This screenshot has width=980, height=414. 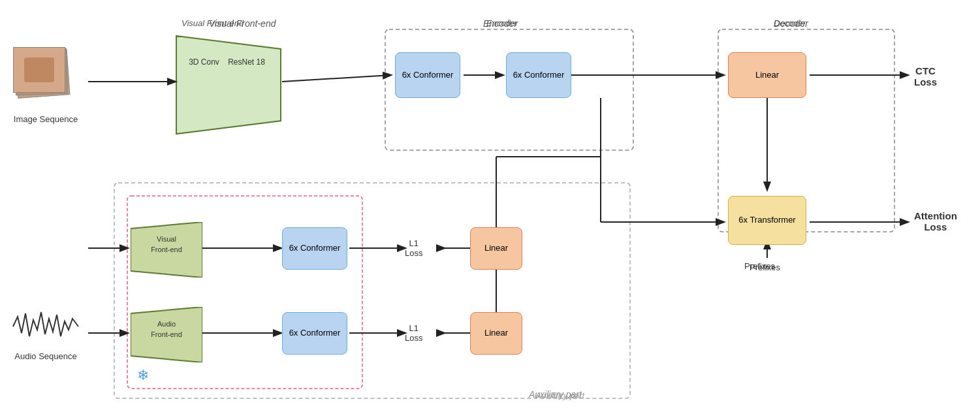 What do you see at coordinates (166, 334) in the screenshot?
I see `audio-frontend-aux-shape: Audio Front-end` at bounding box center [166, 334].